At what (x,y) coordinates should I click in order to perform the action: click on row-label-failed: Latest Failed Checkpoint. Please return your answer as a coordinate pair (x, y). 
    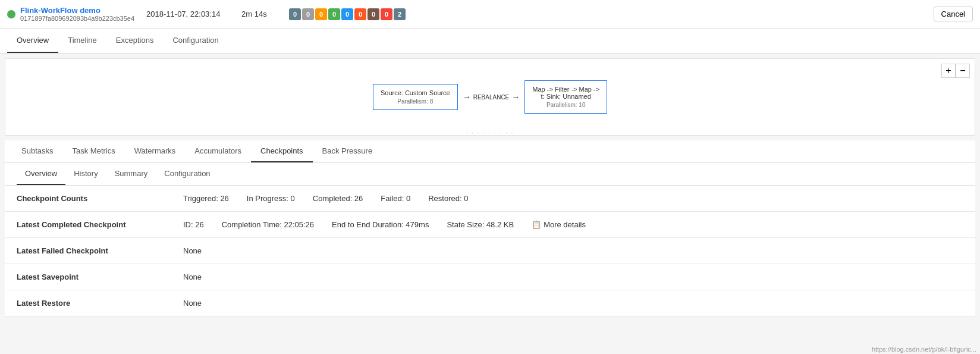
    Looking at the image, I should click on (88, 251).